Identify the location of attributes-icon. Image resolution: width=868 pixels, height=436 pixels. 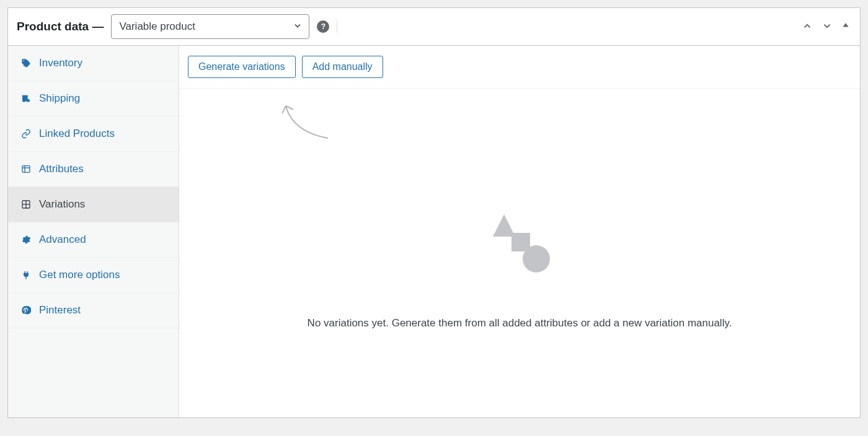
(26, 169).